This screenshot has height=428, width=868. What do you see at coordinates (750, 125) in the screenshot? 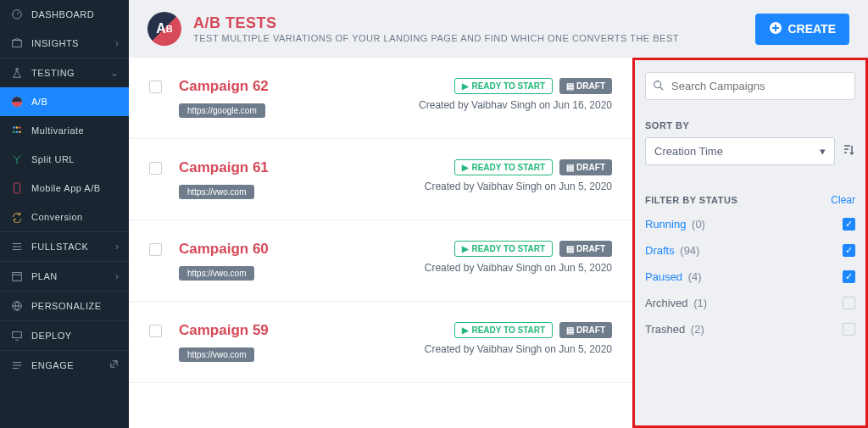
I see `sort-by-label: SORT BY` at bounding box center [750, 125].